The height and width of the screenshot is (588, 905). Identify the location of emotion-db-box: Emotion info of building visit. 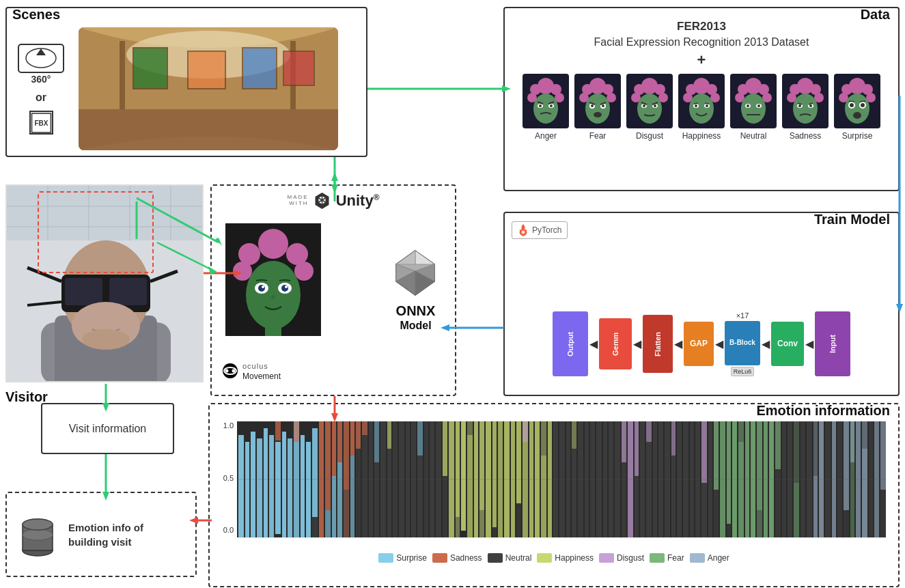
(101, 534).